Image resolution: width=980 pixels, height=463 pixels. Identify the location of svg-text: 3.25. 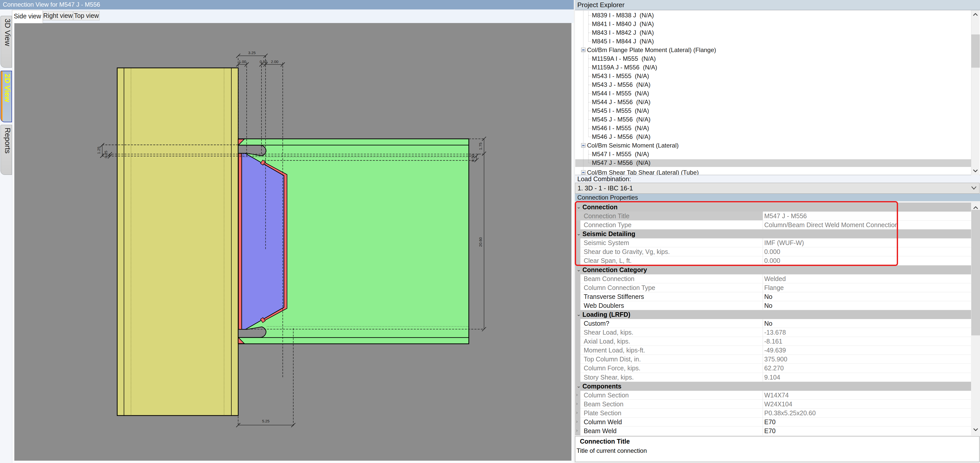
(252, 52).